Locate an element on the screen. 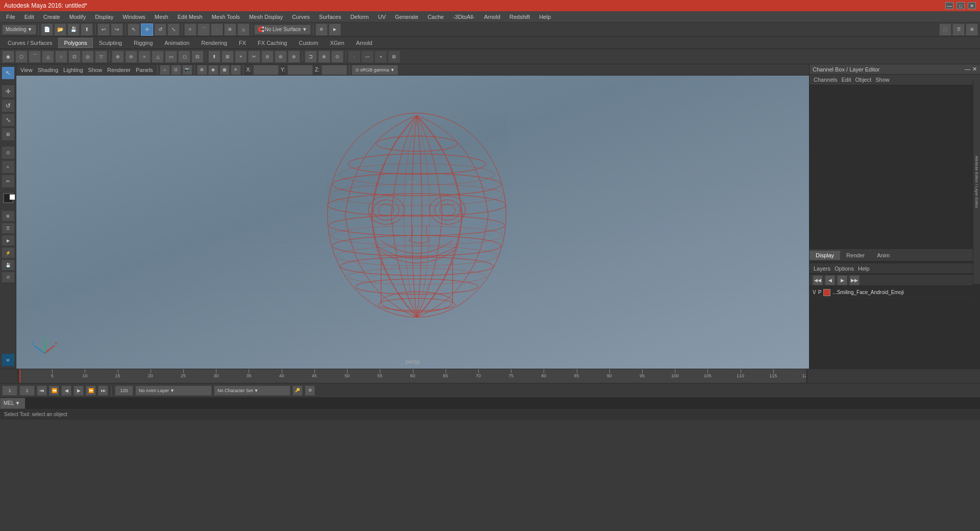  auto-key-button: 🔑 is located at coordinates (298, 391).